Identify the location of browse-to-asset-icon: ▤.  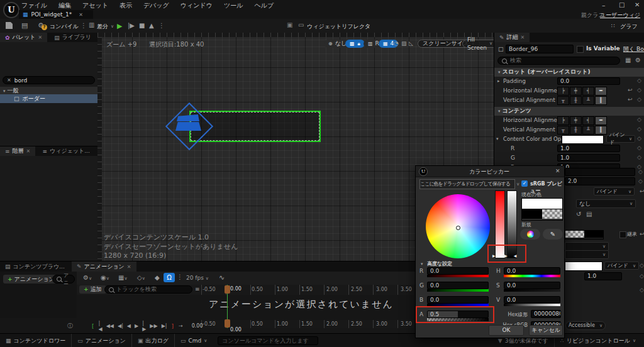
(589, 214).